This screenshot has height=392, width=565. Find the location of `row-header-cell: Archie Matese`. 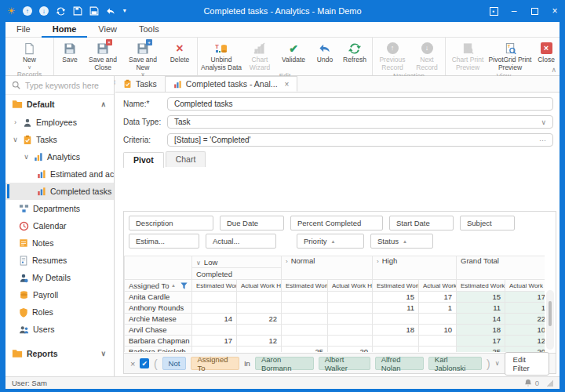

row-header-cell: Archie Matese is located at coordinates (159, 319).